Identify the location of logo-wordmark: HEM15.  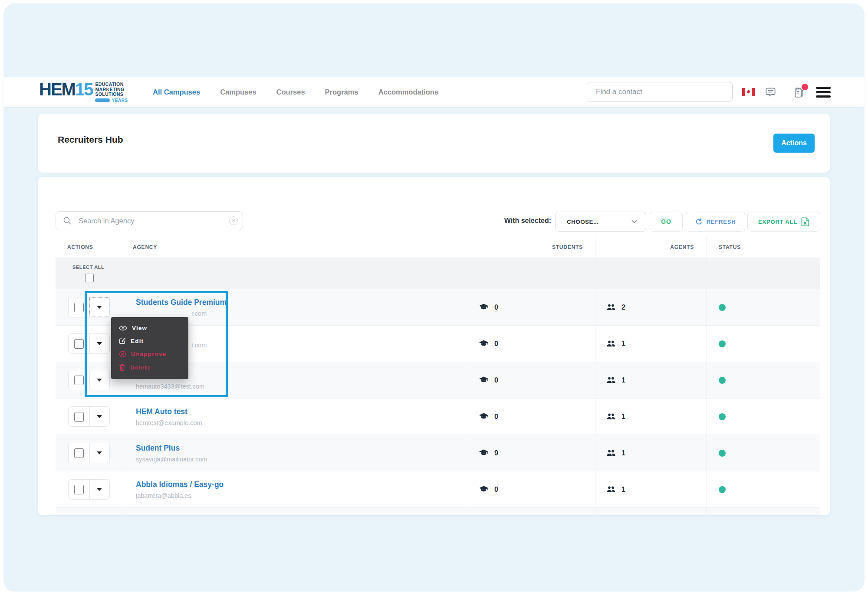
(66, 89).